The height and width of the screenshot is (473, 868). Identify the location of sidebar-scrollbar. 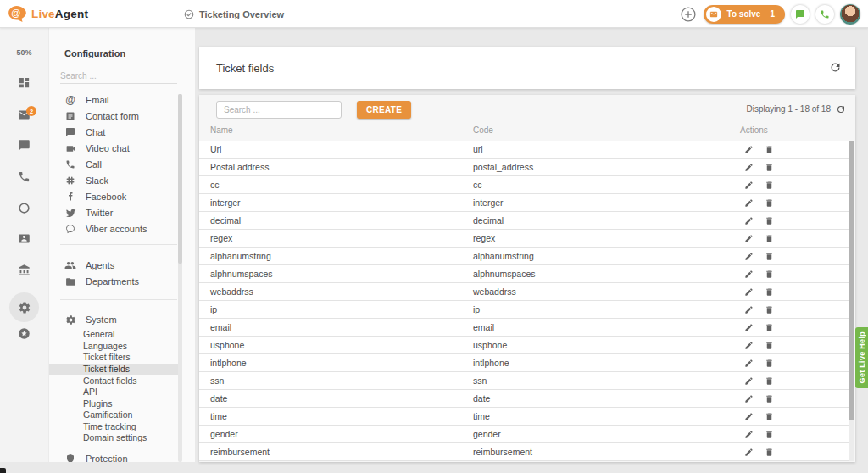
(180, 278).